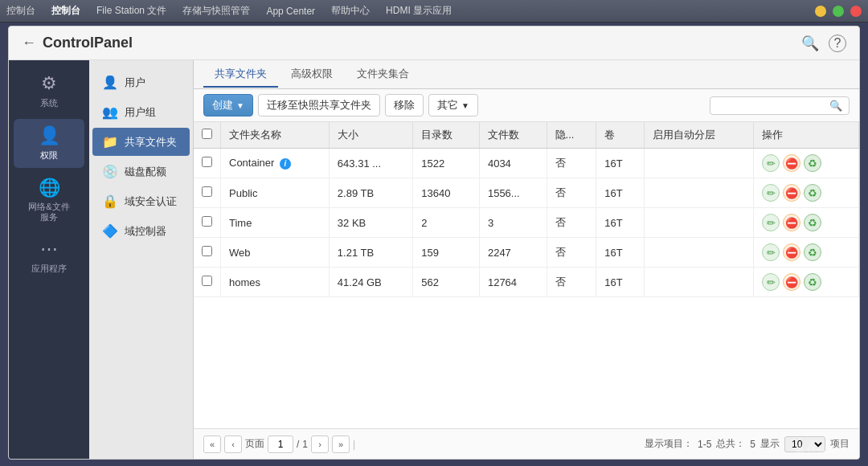  What do you see at coordinates (571, 283) in the screenshot?
I see `row-hidden-cell-4: 否` at bounding box center [571, 283].